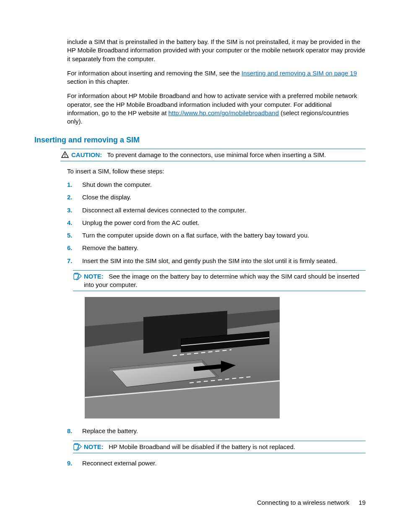  Describe the element at coordinates (119, 463) in the screenshot. I see `step-text: Reconnect external power.` at that location.